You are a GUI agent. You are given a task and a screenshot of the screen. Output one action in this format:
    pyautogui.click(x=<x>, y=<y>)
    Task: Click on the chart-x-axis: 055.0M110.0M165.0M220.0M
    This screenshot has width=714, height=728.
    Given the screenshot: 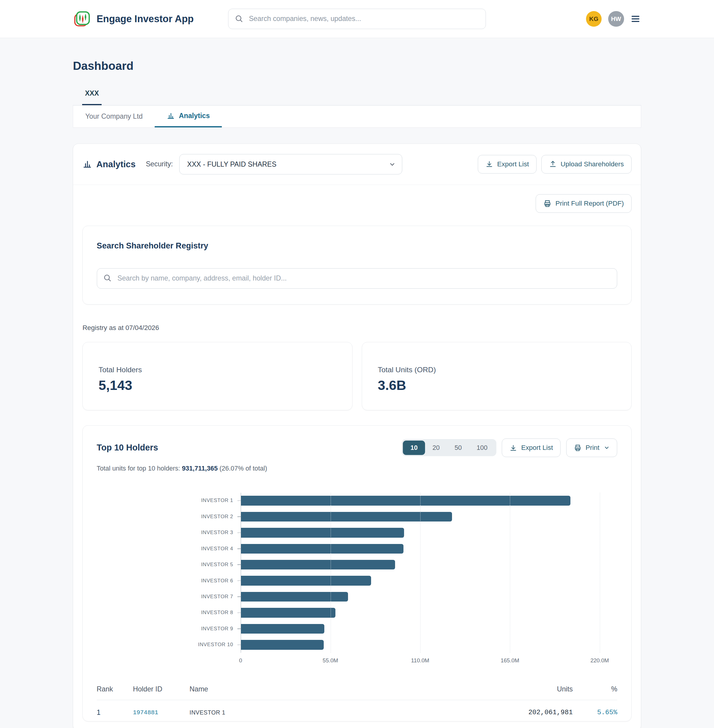 What is the action you would take?
    pyautogui.click(x=420, y=659)
    